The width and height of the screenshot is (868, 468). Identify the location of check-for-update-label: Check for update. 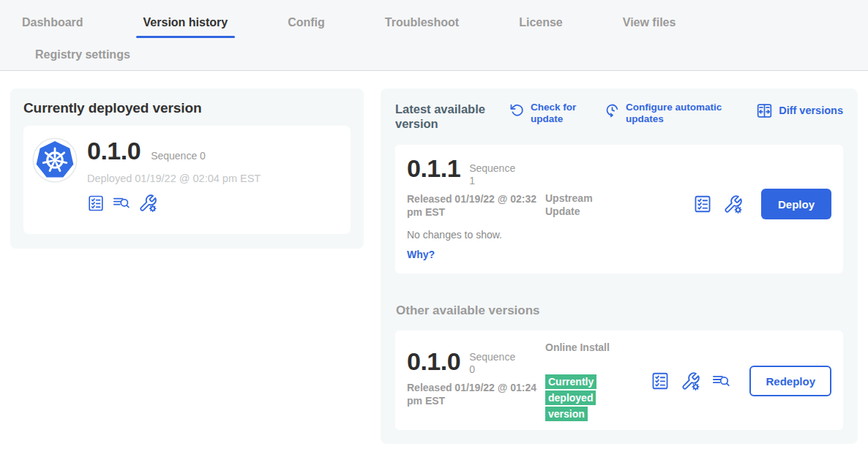
(556, 113).